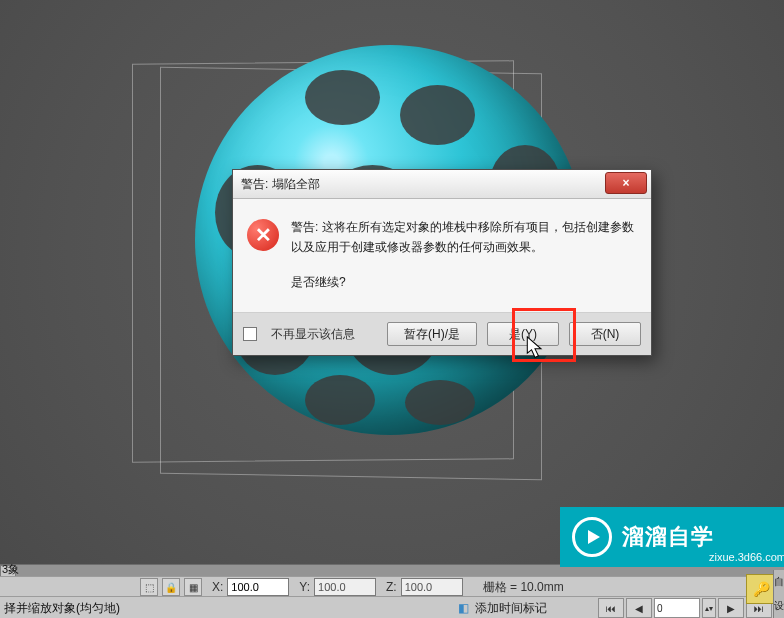 The width and height of the screenshot is (784, 618). Describe the element at coordinates (250, 334) in the screenshot. I see `dont-show-checkbox` at that location.